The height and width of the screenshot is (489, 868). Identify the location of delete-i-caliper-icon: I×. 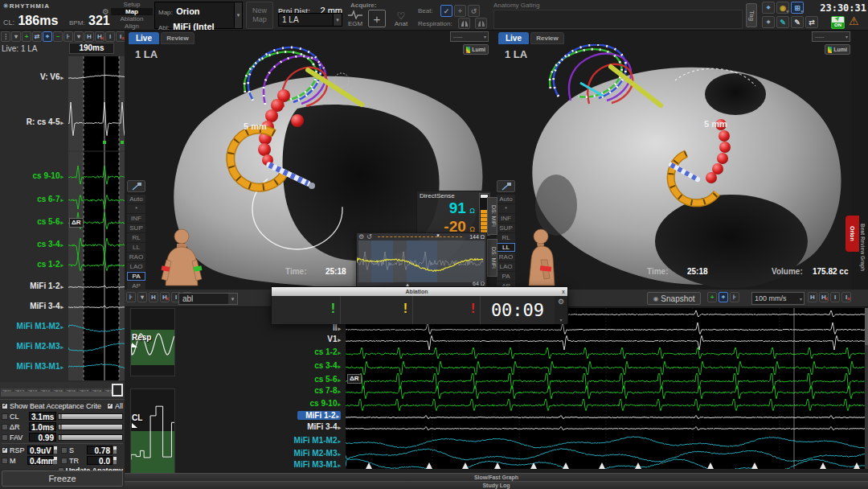
(846, 298).